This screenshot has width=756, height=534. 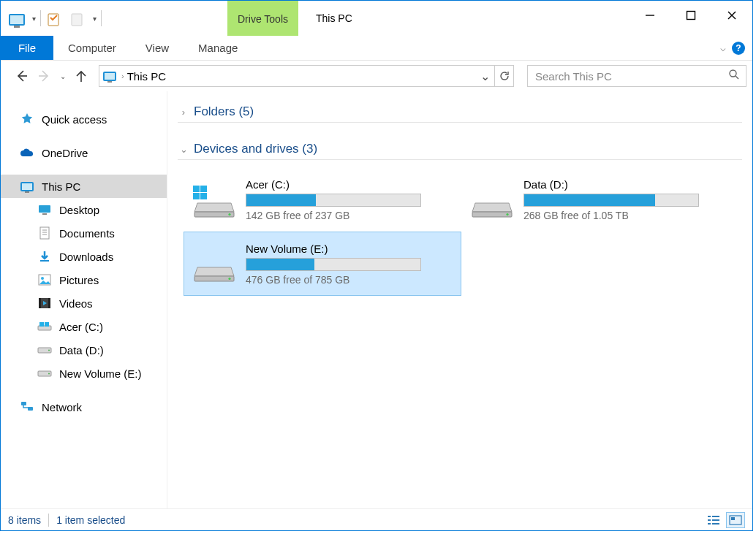 What do you see at coordinates (81, 327) in the screenshot?
I see `sidebar-item-label: Acer (C:)` at bounding box center [81, 327].